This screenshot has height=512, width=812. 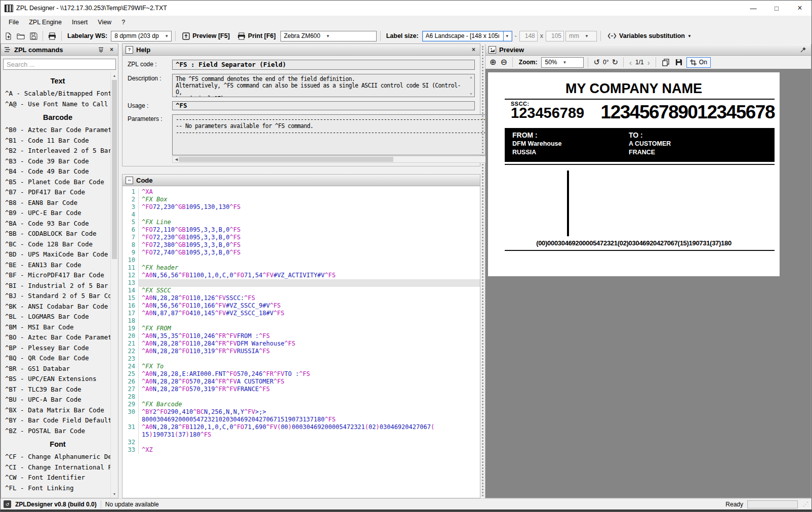 What do you see at coordinates (301, 283) in the screenshot?
I see `code-line: 13` at bounding box center [301, 283].